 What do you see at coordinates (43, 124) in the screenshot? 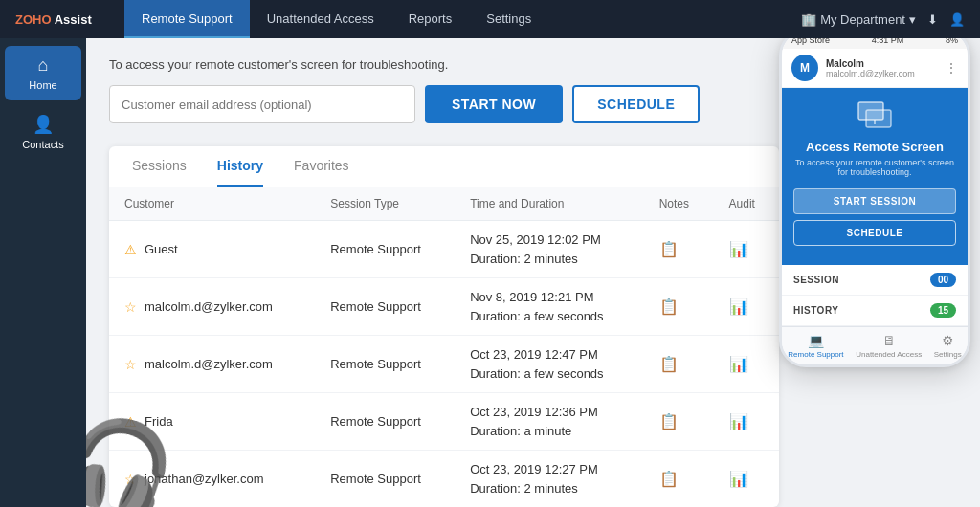
I see `contacts-icon: 👤` at bounding box center [43, 124].